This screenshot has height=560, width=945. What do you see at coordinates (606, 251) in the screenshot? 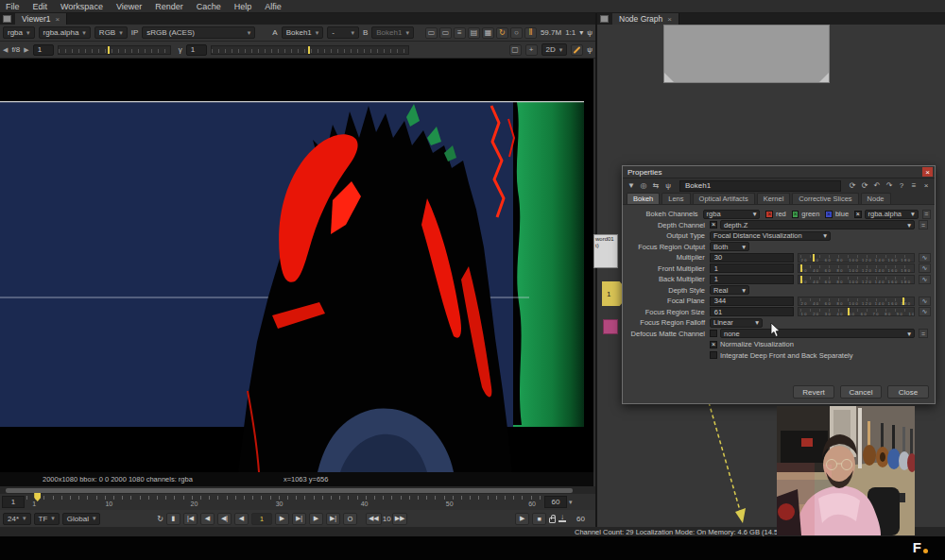
I see `read-node: word01 t)` at bounding box center [606, 251].